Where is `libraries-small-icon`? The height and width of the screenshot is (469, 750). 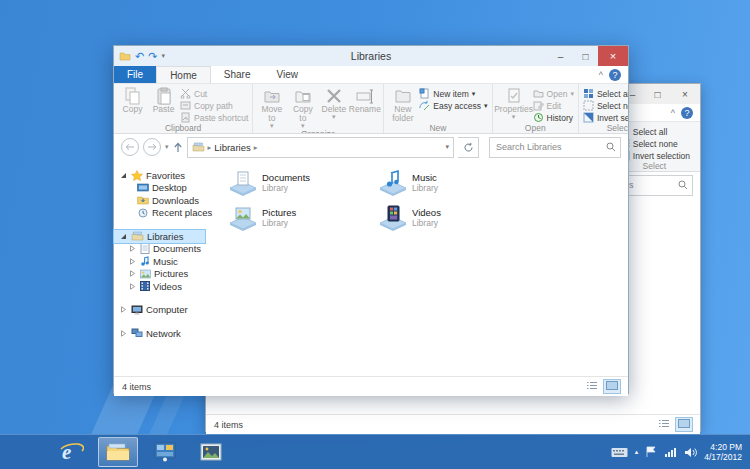 libraries-small-icon is located at coordinates (198, 147).